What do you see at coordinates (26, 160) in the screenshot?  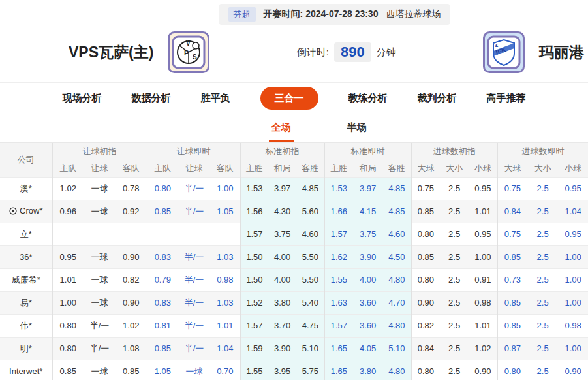 I see `col-header-company: 公司` at bounding box center [26, 160].